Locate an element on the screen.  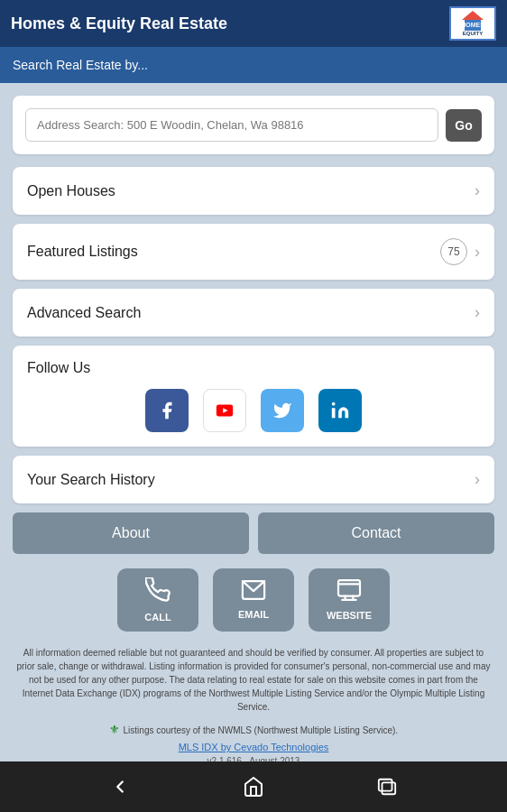
disclaimer-text: All information deemed reliable but not … is located at coordinates (254, 680).